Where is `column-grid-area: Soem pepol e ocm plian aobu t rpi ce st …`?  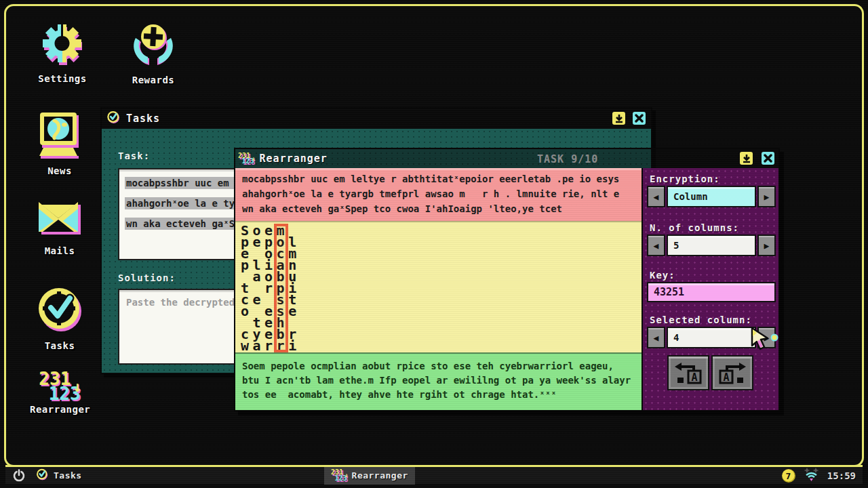 column-grid-area: Soem pepol e ocm plian aobu t rpi ce st … is located at coordinates (438, 287).